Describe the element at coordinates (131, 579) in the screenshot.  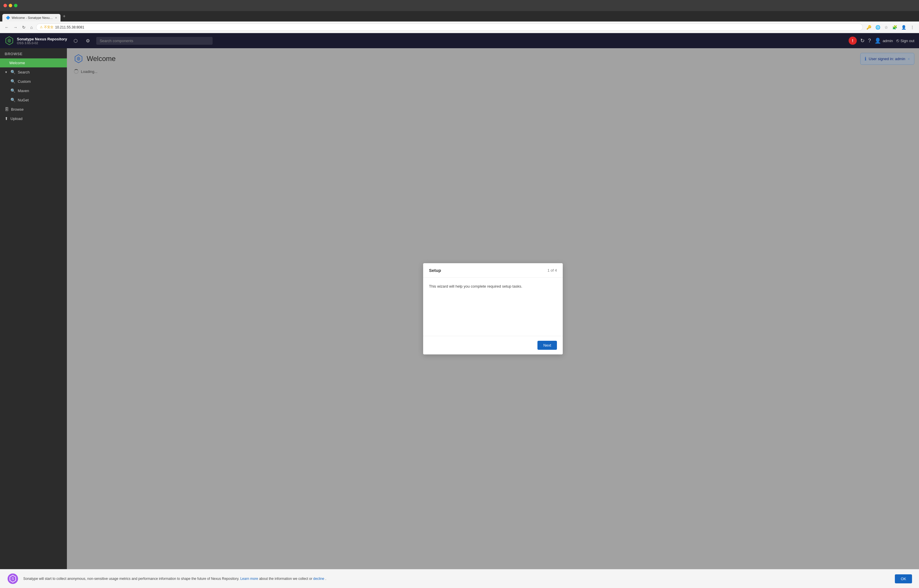
I see `banner-text-main: Sonatype will start to collect anonymous…` at that location.